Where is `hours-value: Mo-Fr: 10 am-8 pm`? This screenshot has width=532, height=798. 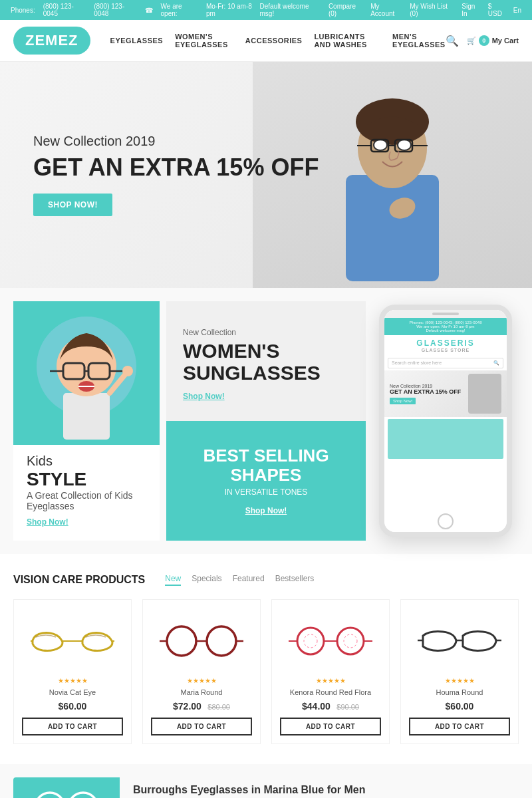 hours-value: Mo-Fr: 10 am-8 pm is located at coordinates (233, 10).